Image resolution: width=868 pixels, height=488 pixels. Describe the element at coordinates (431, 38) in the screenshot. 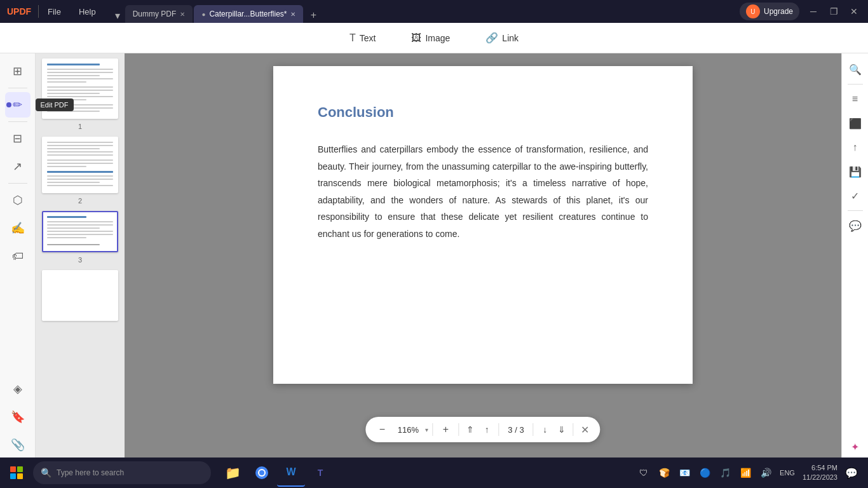

I see `toolbar-image: 🖼 Image` at that location.